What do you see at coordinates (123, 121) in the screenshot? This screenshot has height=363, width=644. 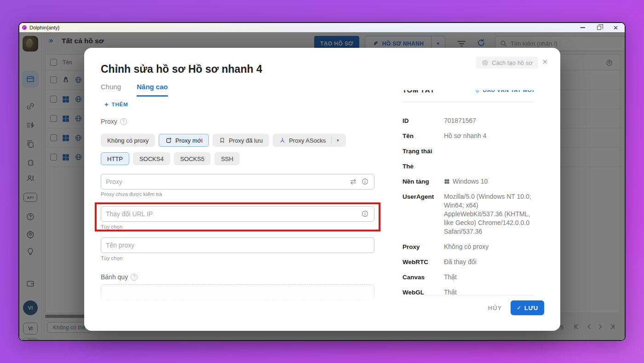 I see `proxy-help-icon: ?` at bounding box center [123, 121].